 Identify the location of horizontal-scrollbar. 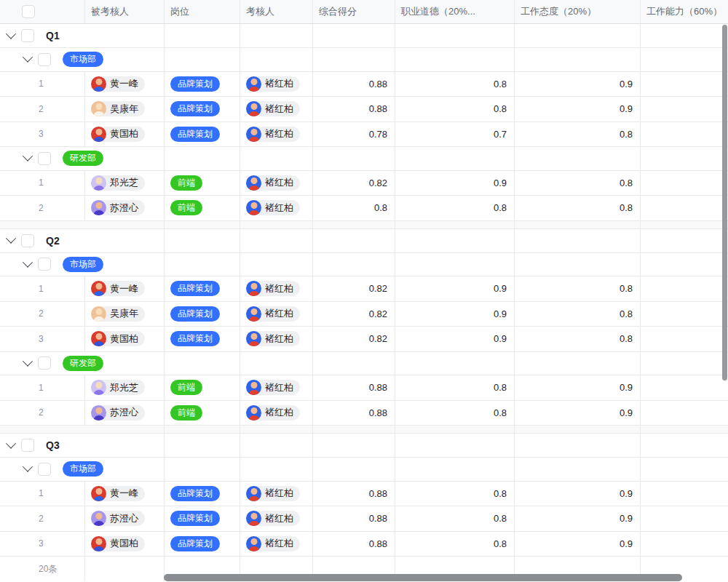
(423, 578).